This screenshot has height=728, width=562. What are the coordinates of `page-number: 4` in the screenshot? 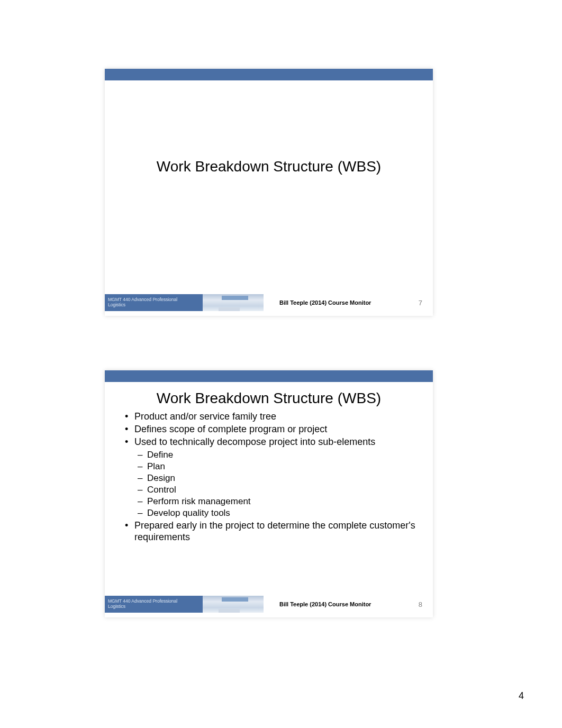 It's located at (521, 696).